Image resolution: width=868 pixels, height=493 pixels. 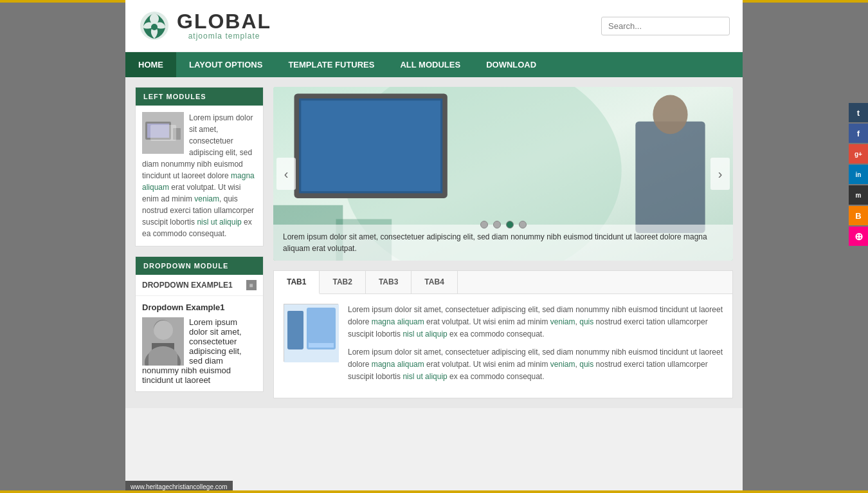 I want to click on social-flickr-button: ⊕, so click(x=858, y=236).